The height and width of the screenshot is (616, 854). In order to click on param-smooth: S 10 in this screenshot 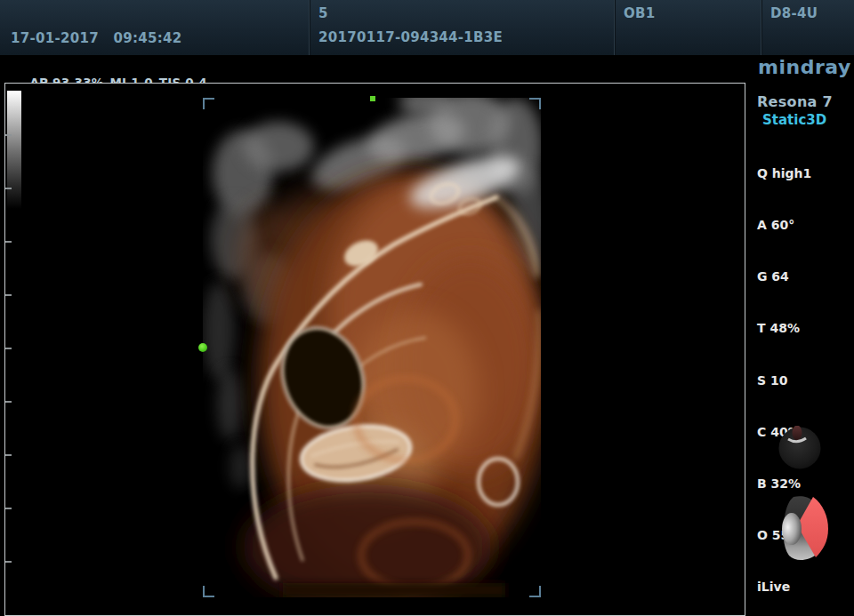, I will do `click(785, 380)`.